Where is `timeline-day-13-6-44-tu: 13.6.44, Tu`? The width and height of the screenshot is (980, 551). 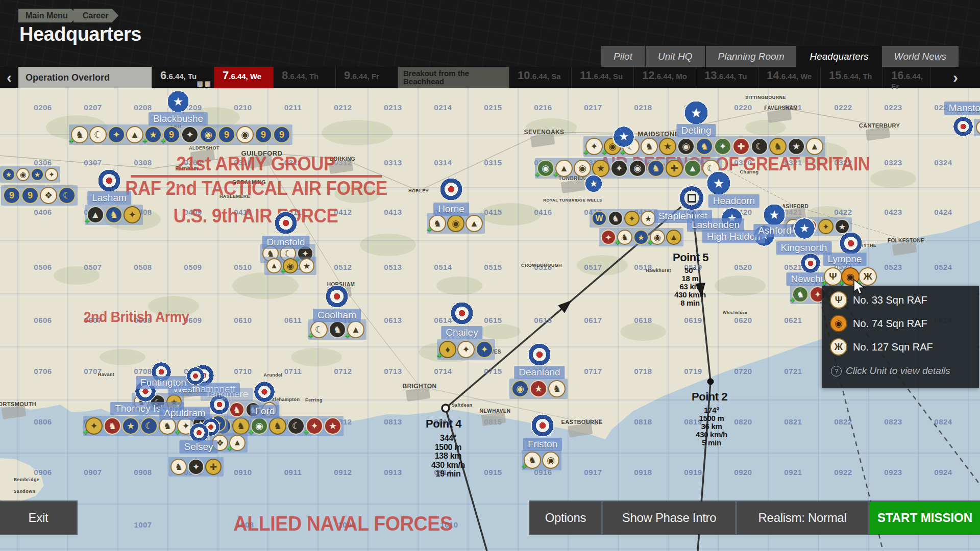
timeline-day-13-6-44-tu: 13.6.44, Tu is located at coordinates (727, 78).